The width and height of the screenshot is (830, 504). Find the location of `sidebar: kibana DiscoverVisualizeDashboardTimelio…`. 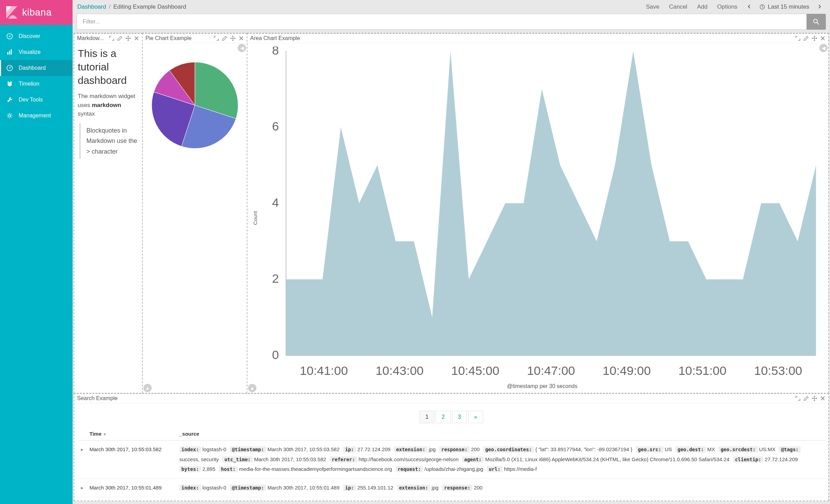

sidebar: kibana DiscoverVisualizeDashboardTimelio… is located at coordinates (36, 252).